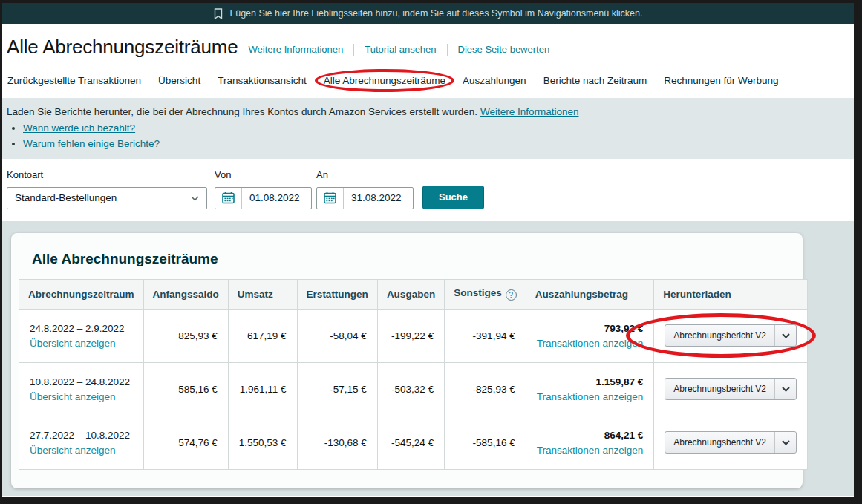 The width and height of the screenshot is (862, 504). What do you see at coordinates (590, 442) in the screenshot?
I see `payout-cell: 864,21 € Transaktionen anzeigen` at bounding box center [590, 442].